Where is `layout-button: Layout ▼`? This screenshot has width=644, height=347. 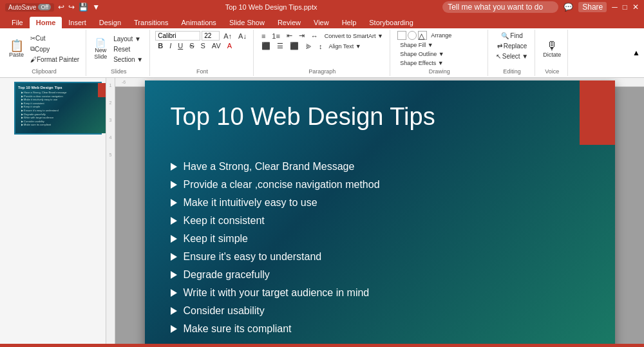
layout-button: Layout ▼ is located at coordinates (128, 39).